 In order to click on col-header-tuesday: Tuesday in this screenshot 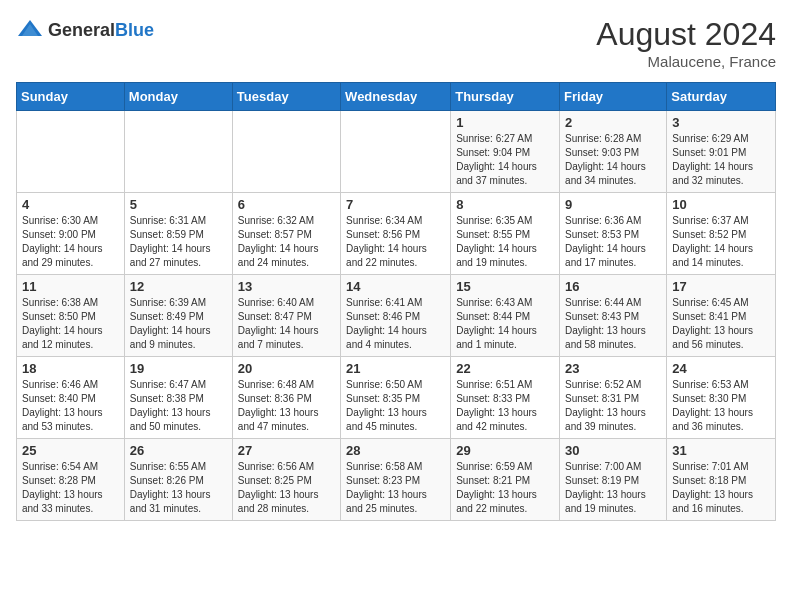, I will do `click(286, 97)`.